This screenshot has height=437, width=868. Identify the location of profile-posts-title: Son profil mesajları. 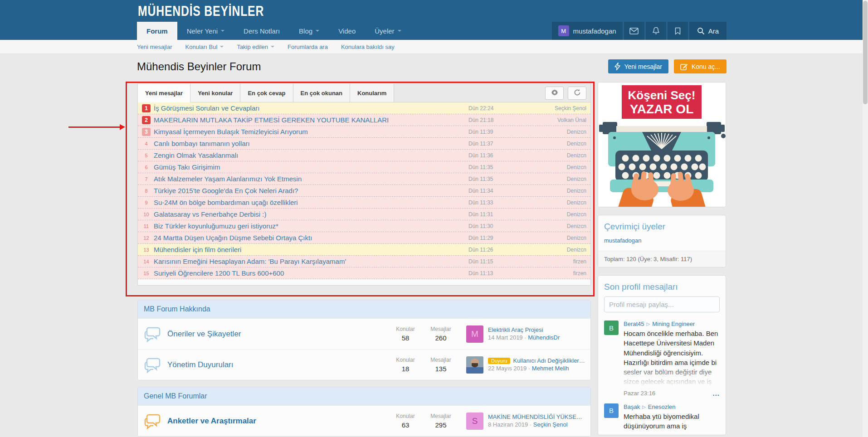
(662, 286).